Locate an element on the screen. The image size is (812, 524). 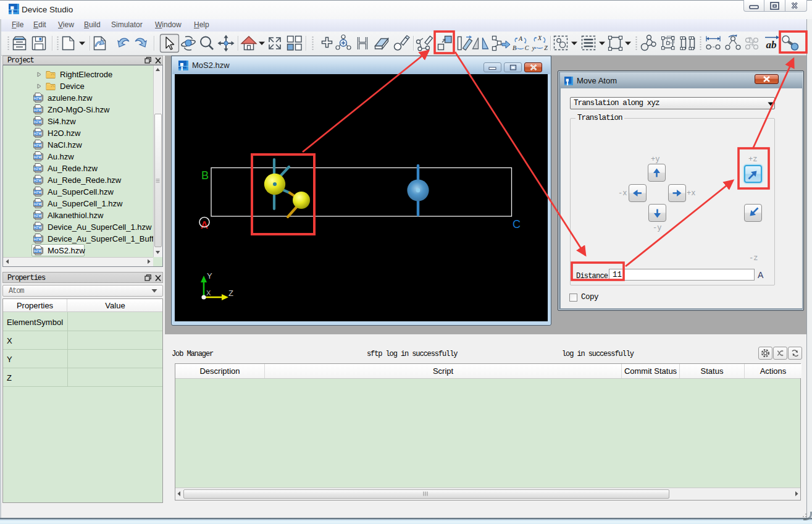
svg-text: y is located at coordinates (534, 48).